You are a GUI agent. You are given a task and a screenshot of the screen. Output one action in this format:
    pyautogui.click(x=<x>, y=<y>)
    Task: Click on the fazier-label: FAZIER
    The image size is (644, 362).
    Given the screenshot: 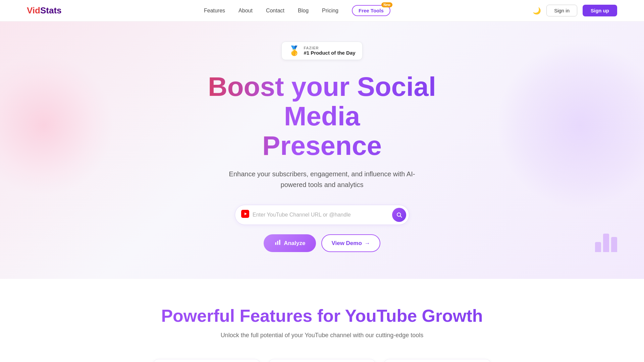 What is the action you would take?
    pyautogui.click(x=329, y=48)
    